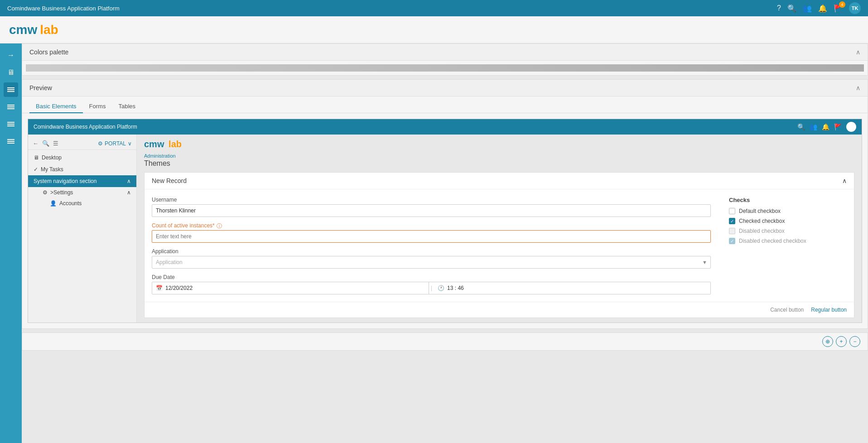 The width and height of the screenshot is (868, 443). What do you see at coordinates (788, 200) in the screenshot?
I see `checks-title: Checks` at bounding box center [788, 200].